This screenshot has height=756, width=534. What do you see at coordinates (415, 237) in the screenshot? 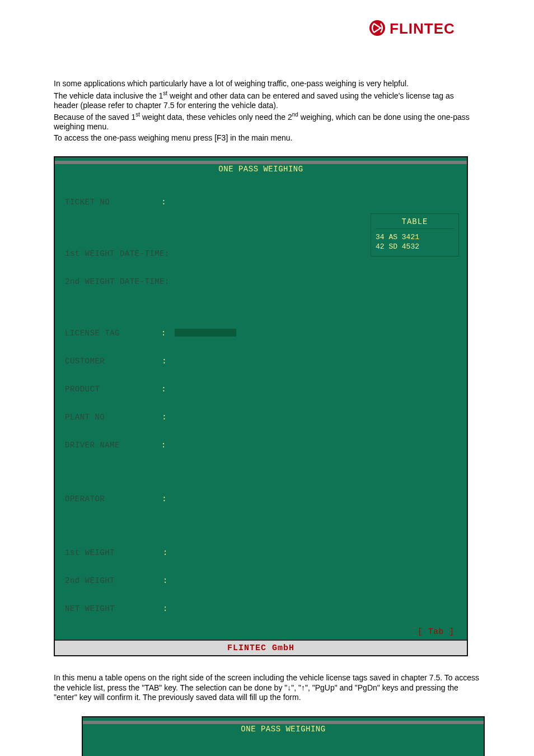
I see `table-row: 34 AS 3421` at bounding box center [415, 237].